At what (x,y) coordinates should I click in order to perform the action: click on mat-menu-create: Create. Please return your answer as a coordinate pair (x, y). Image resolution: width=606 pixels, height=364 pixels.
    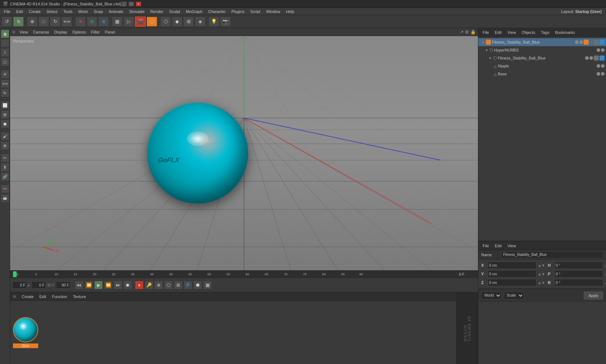
    Looking at the image, I should click on (27, 297).